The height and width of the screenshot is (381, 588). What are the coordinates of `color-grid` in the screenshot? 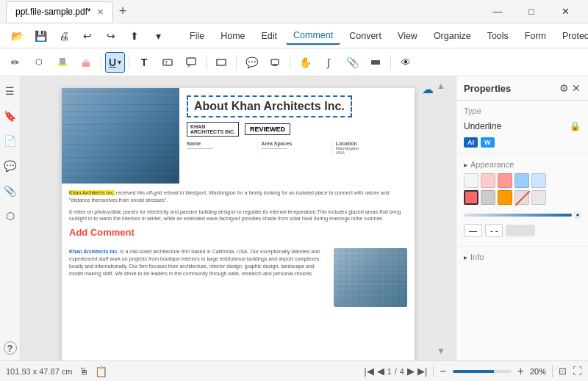 It's located at (522, 189).